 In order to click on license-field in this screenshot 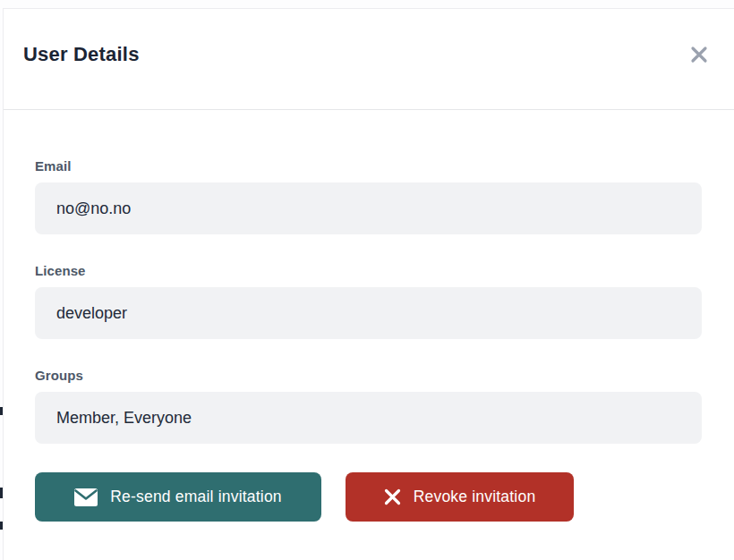, I will do `click(369, 313)`.